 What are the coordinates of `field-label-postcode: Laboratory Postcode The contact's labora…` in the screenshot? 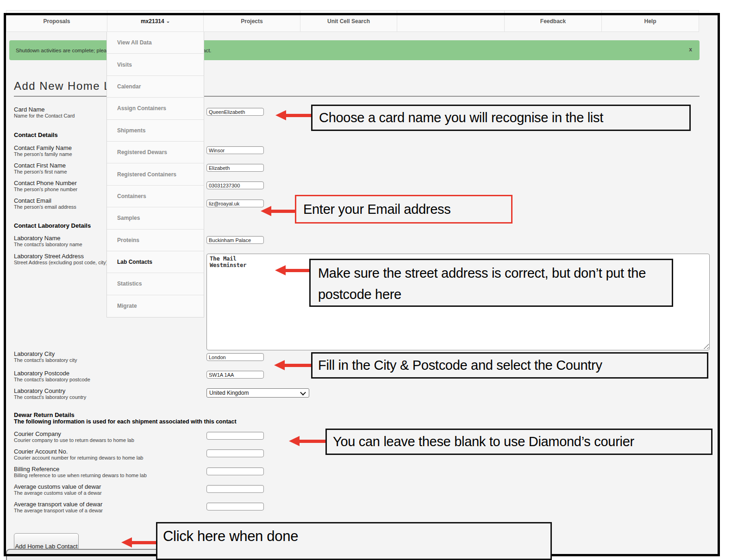 It's located at (52, 376).